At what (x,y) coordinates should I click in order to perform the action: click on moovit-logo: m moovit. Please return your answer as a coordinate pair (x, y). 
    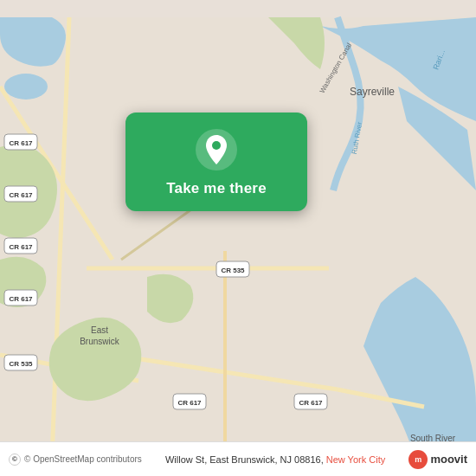
    Looking at the image, I should click on (438, 460).